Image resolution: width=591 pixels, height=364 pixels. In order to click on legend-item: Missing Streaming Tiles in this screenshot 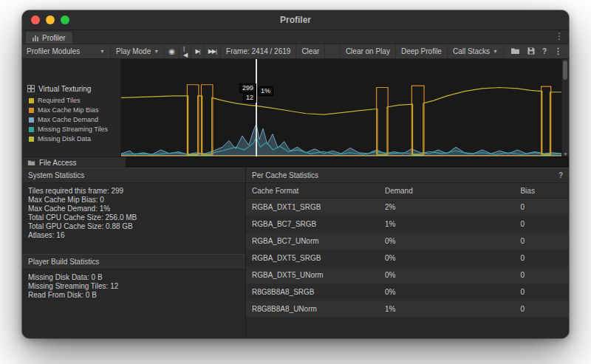, I will do `click(75, 129)`.